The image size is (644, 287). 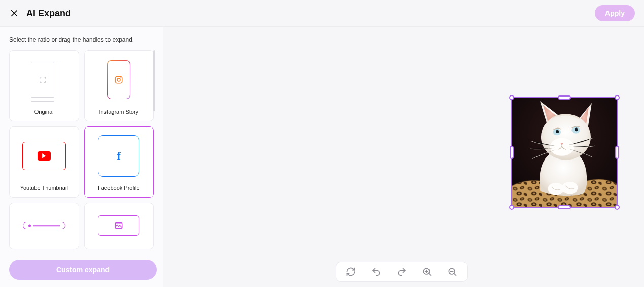 I want to click on image-selection-frame, so click(x=564, y=152).